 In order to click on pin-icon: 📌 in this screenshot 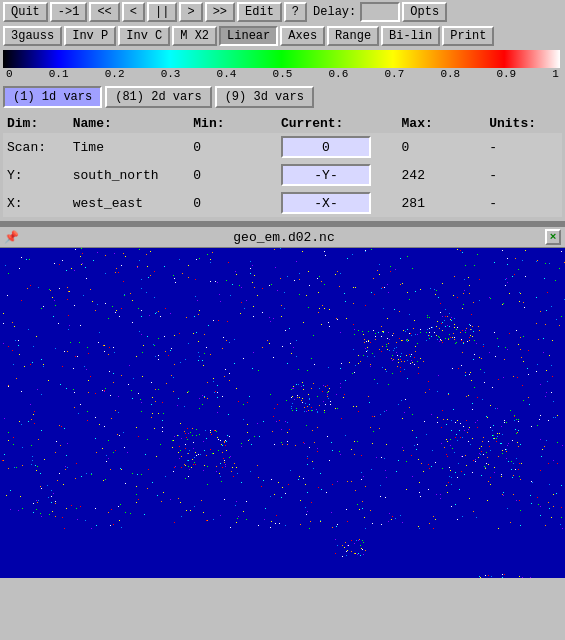, I will do `click(12, 238)`.